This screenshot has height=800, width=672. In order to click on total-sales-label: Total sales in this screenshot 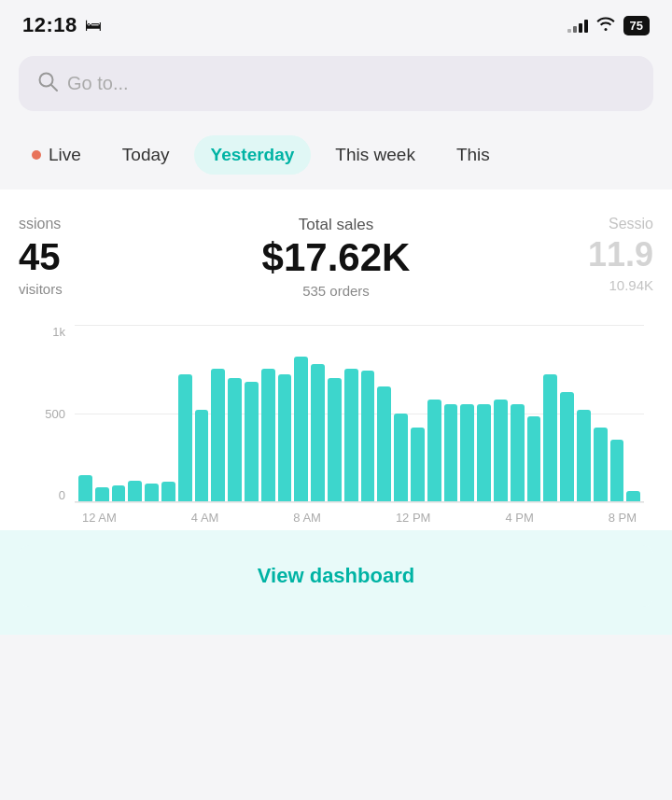, I will do `click(336, 225)`.